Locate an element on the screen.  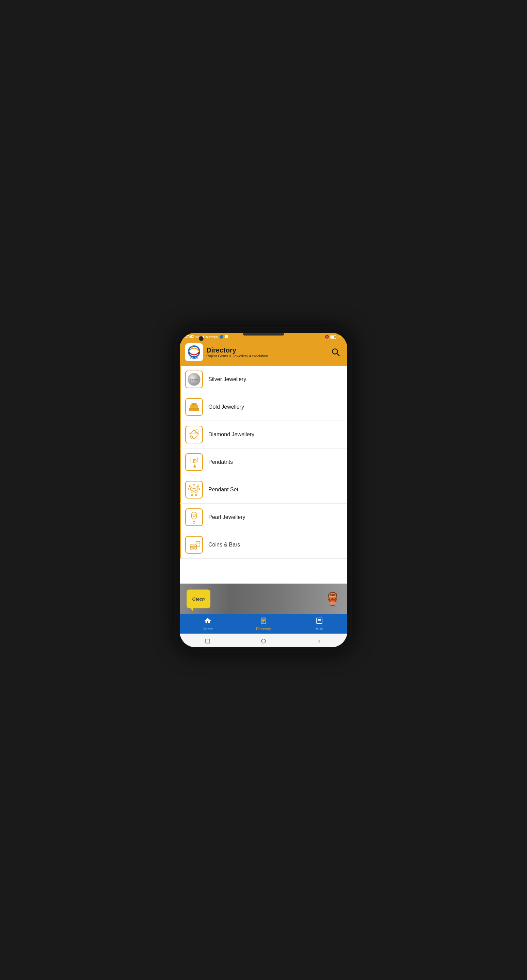
category-icon-pendants is located at coordinates (194, 462).